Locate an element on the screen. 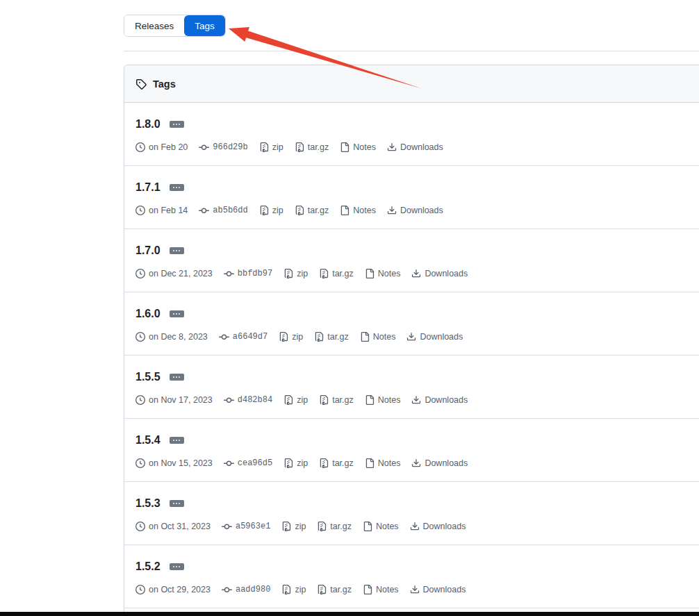  tag-name-link: 1.7.1 is located at coordinates (148, 188).